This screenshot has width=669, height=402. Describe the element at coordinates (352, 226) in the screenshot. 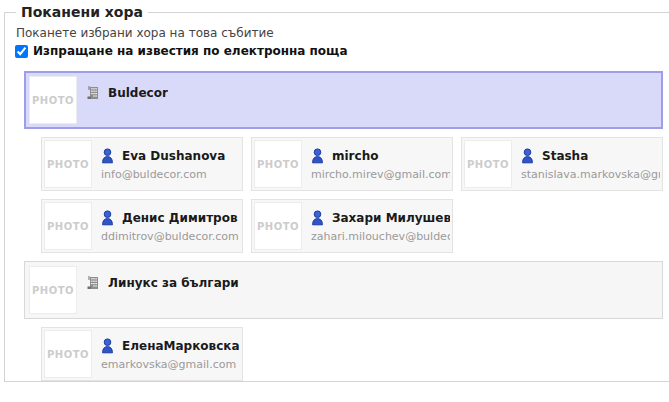

I see `person-card: PHOTO Захари Милушев zahari.milouchev@bu…` at that location.